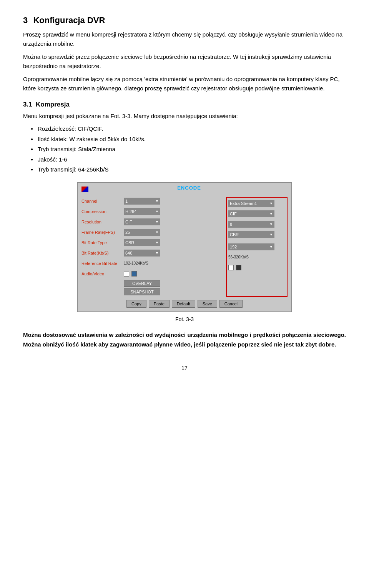 This screenshot has width=369, height=588. Describe the element at coordinates (142, 201) in the screenshot. I see `channel-dropdown: 1▼` at that location.